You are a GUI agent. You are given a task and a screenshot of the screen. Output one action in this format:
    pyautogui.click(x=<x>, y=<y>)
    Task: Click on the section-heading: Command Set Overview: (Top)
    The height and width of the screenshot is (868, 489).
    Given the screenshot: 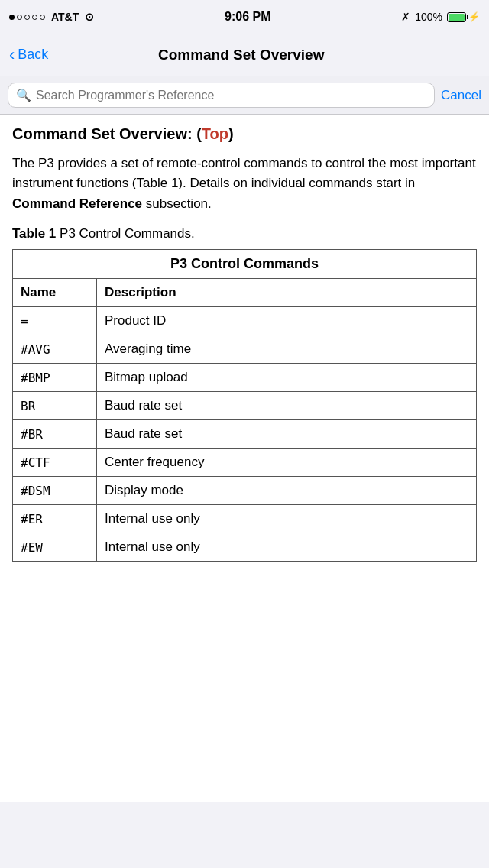 What is the action you would take?
    pyautogui.click(x=244, y=134)
    